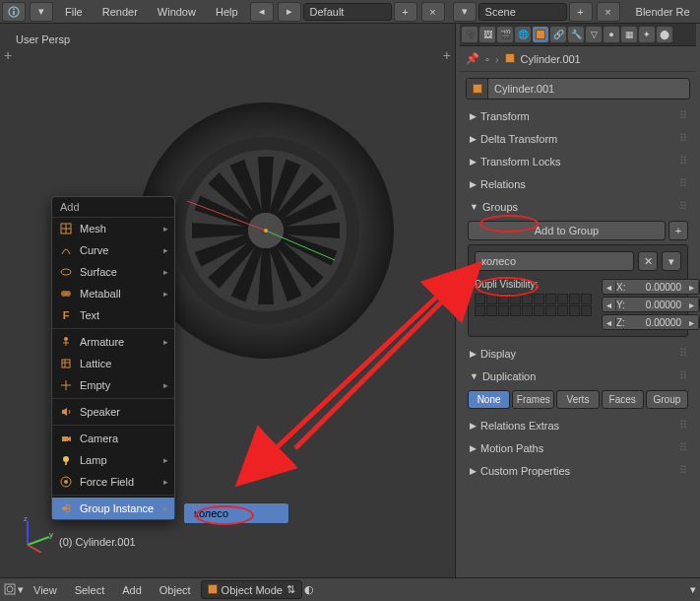 The height and width of the screenshot is (601, 700). What do you see at coordinates (608, 12) in the screenshot?
I see `scene-del-icon: ×` at bounding box center [608, 12].